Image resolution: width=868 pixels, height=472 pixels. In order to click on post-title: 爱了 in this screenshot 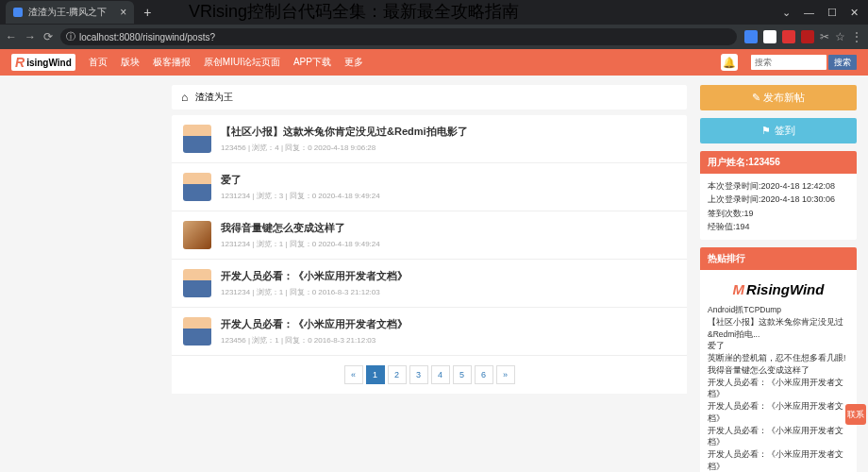, I will do `click(448, 179)`.